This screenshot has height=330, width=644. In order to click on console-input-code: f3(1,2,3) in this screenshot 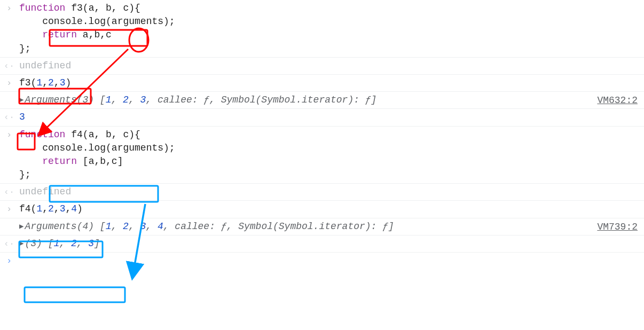, I will do `click(329, 83)`.